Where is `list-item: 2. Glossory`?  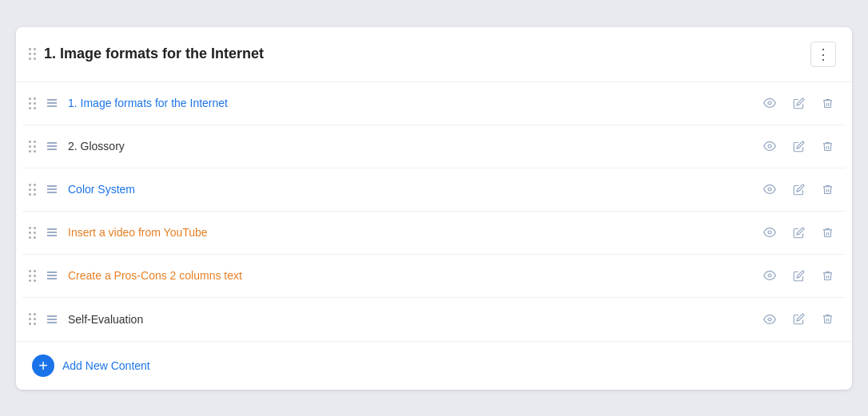 list-item: 2. Glossory is located at coordinates (434, 147).